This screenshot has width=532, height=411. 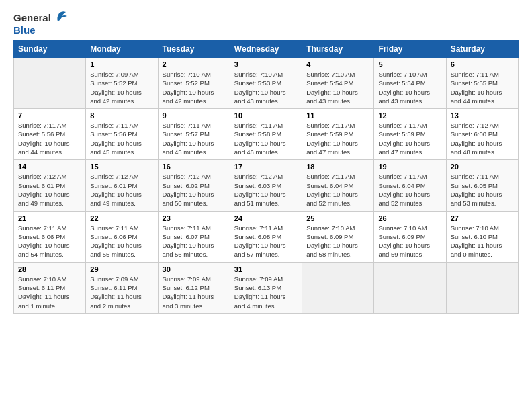 What do you see at coordinates (339, 50) in the screenshot?
I see `column-header-thursday: Thursday` at bounding box center [339, 50].